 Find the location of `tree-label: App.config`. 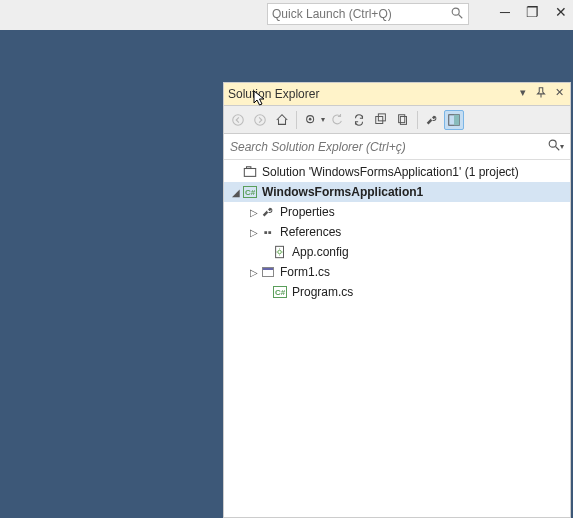

tree-label: App.config is located at coordinates (320, 252).